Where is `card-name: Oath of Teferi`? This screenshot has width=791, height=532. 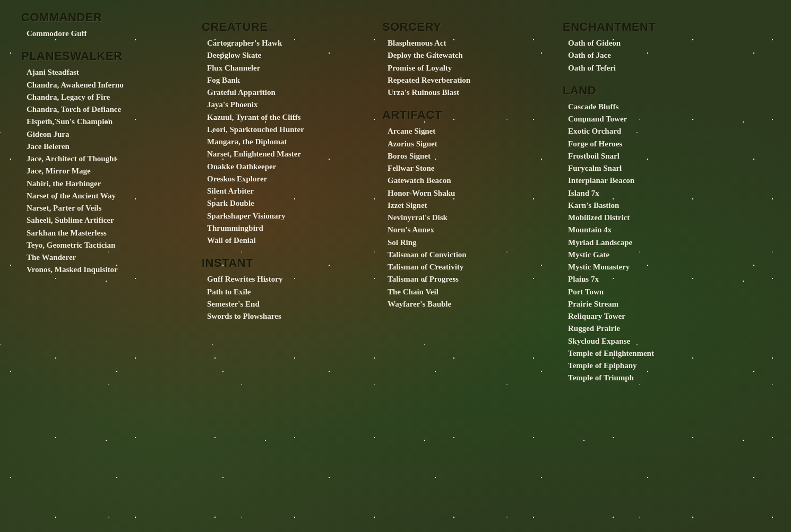
card-name: Oath of Teferi is located at coordinates (650, 68).